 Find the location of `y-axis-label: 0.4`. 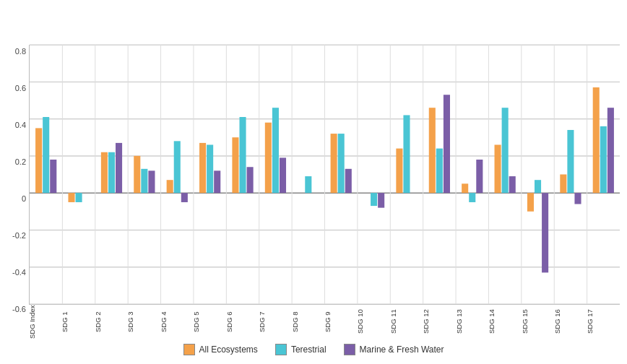

y-axis-label: 0.4 is located at coordinates (20, 126).